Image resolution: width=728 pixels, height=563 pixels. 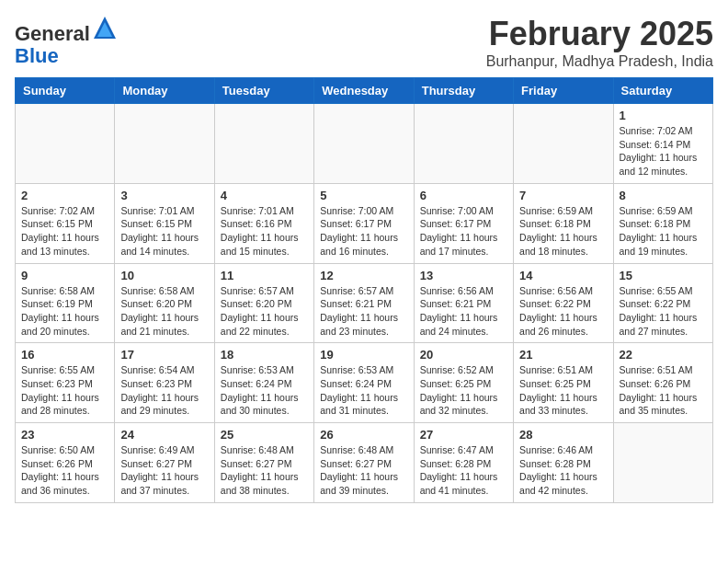 What do you see at coordinates (663, 144) in the screenshot?
I see `calendar-cell: 1Sunrise: 7:02 AM Sunset: 6:14 PM Daylig…` at bounding box center [663, 144].